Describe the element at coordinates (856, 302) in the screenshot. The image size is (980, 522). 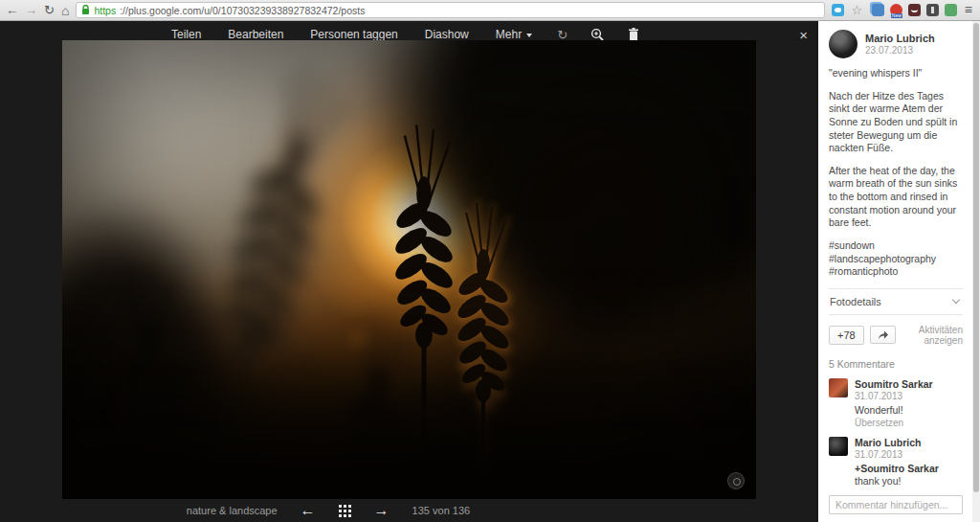
I see `photo-details-label: Fotodetails` at that location.